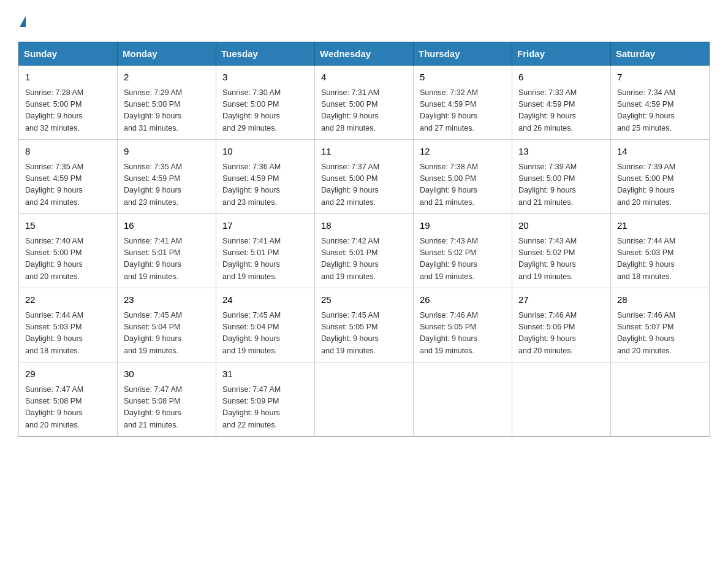 The image size is (728, 563). Describe the element at coordinates (463, 185) in the screenshot. I see `day-info: Sunrise: 7:38 AM Sunset: 5:00 PM Dayligh…` at that location.